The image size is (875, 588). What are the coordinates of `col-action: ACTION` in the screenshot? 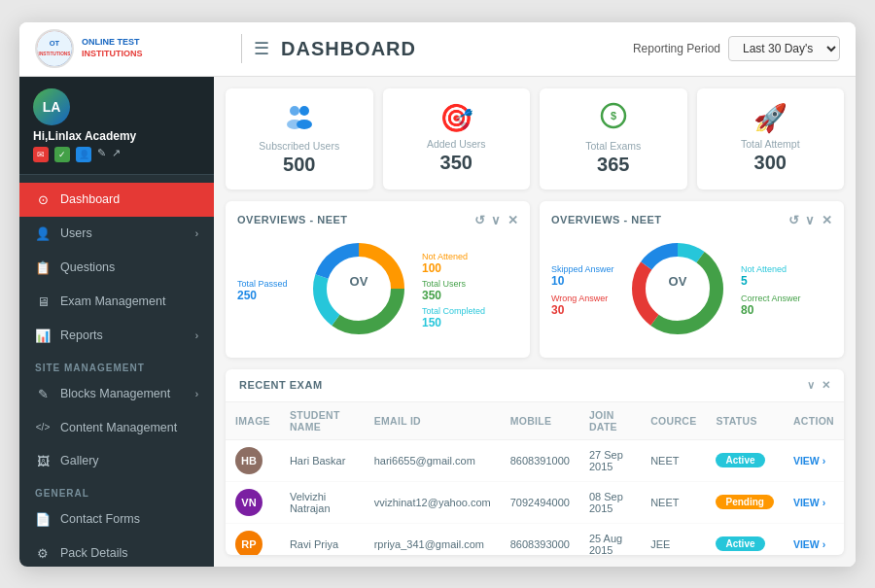 It's located at (814, 422).